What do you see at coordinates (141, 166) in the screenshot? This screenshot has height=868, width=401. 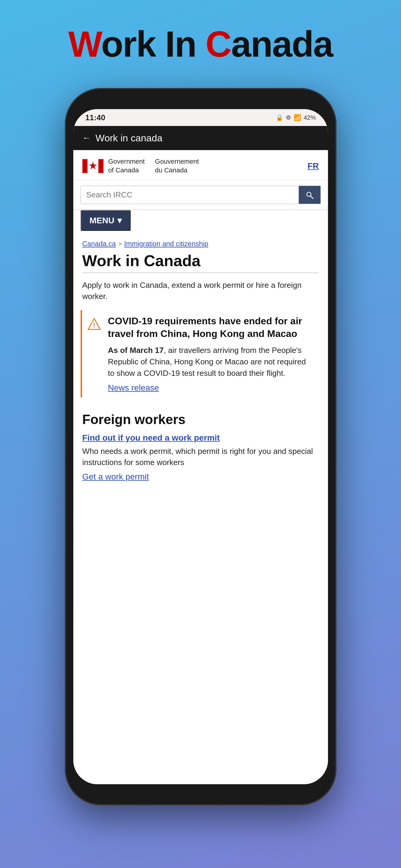 I see `gov-logo: Government of Canada Gouvernement du Can…` at bounding box center [141, 166].